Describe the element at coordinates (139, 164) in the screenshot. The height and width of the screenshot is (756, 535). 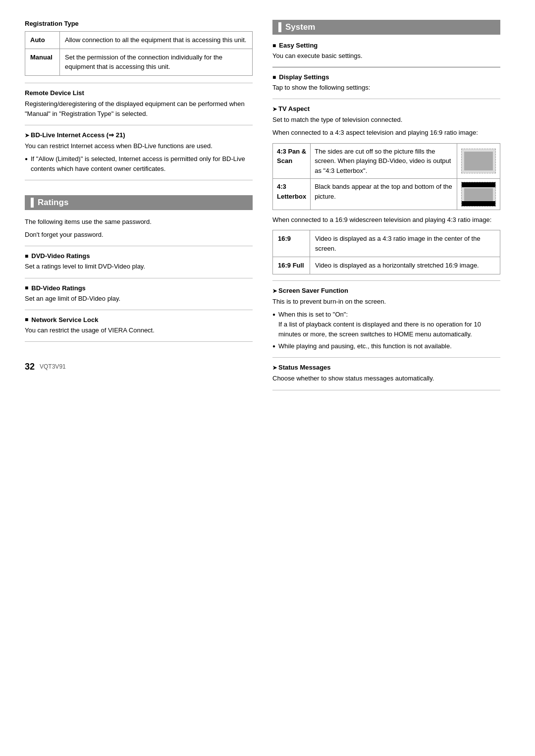
I see `bd-live-bullet: If "Allow (Limited)" is selected, Intern…` at that location.